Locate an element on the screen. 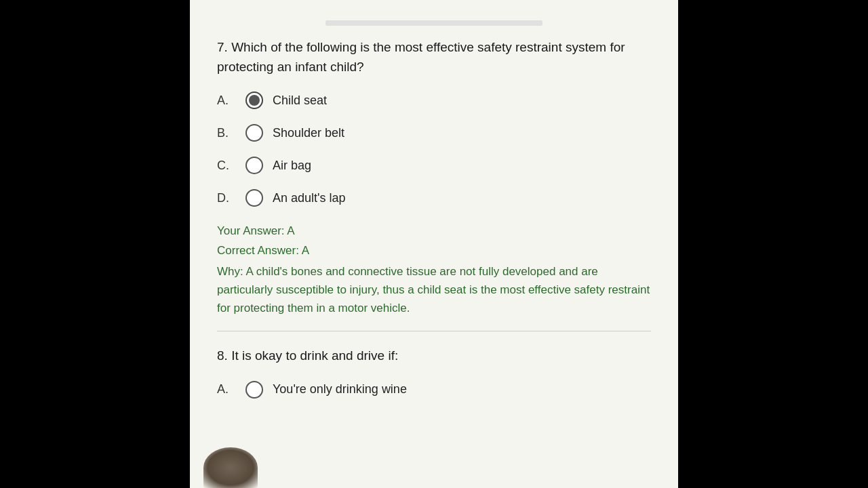 Image resolution: width=868 pixels, height=488 pixels. option-a-text: Child seat is located at coordinates (300, 100).